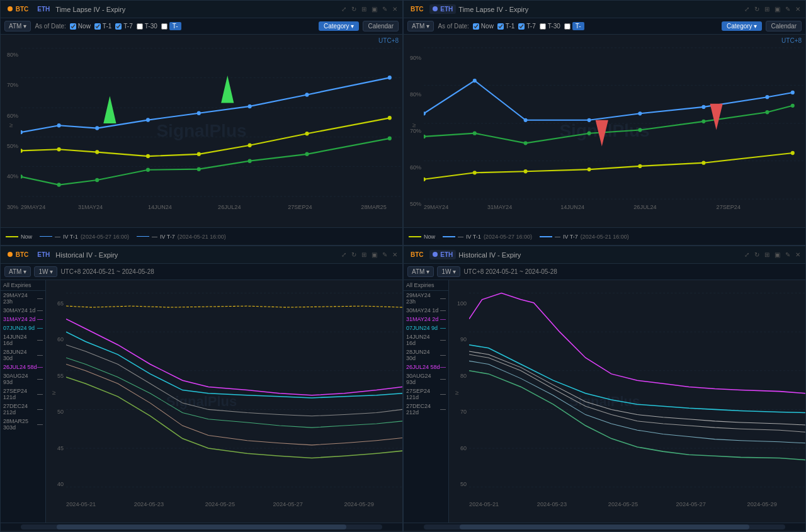  Describe the element at coordinates (767, 254) in the screenshot. I see `grid2-icon-br: ⊞` at that location.